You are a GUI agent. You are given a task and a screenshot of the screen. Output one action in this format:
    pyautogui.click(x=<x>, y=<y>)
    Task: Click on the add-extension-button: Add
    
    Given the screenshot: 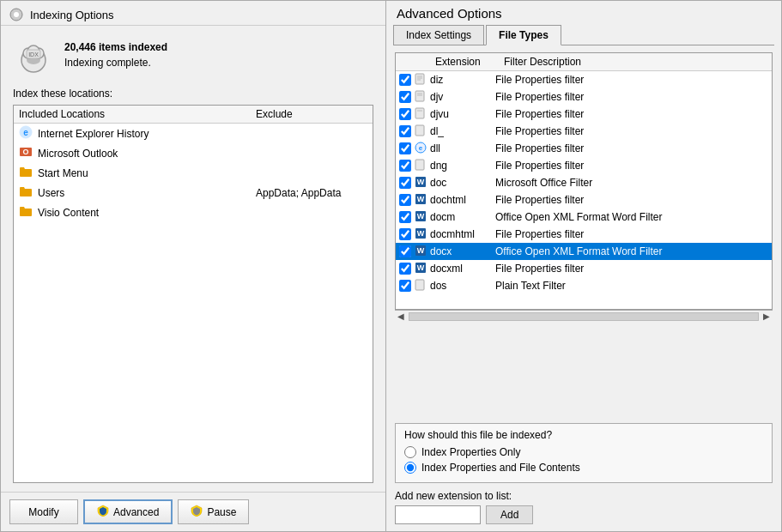 What is the action you would take?
    pyautogui.click(x=510, y=515)
    